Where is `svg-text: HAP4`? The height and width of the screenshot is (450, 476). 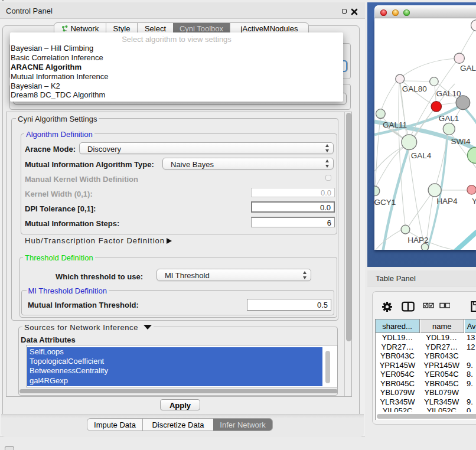 svg-text: HAP4 is located at coordinates (447, 201).